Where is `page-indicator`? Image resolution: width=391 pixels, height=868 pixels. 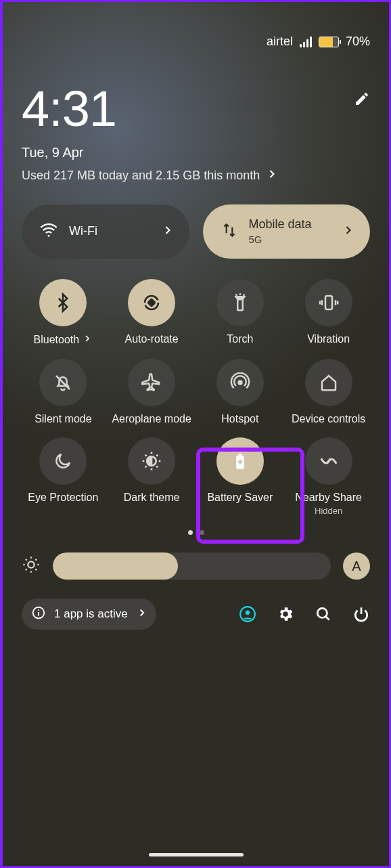 page-indicator is located at coordinates (196, 532).